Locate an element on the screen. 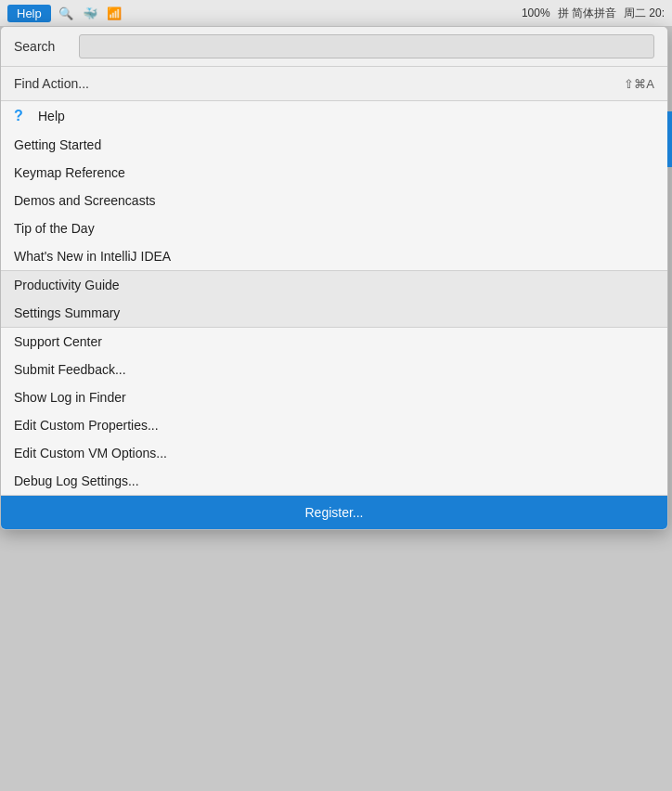 The height and width of the screenshot is (791, 672). accent-bar is located at coordinates (670, 139).